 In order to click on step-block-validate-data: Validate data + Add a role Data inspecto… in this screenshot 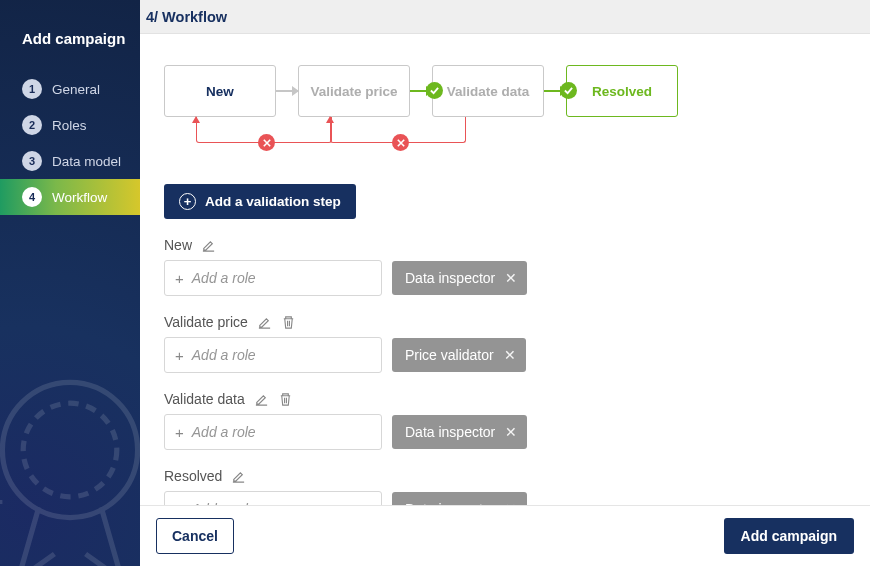, I will do `click(505, 420)`.